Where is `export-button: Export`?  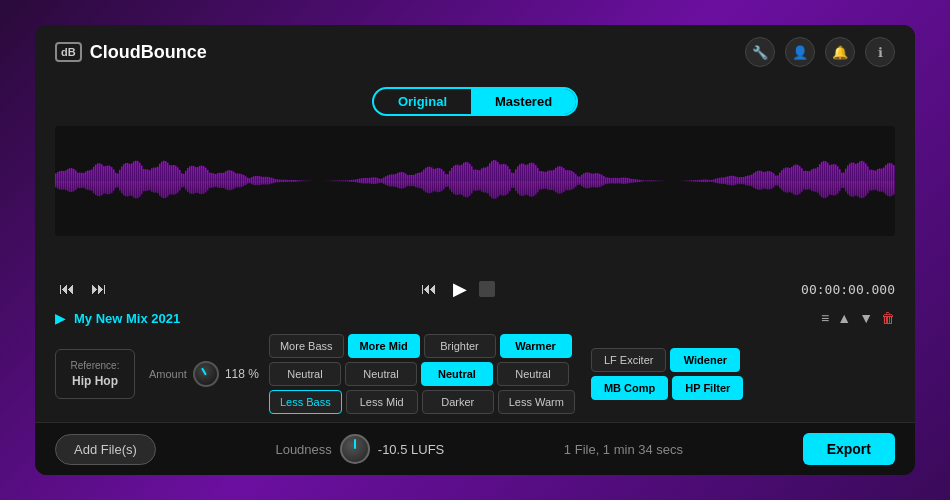 export-button: Export is located at coordinates (849, 449).